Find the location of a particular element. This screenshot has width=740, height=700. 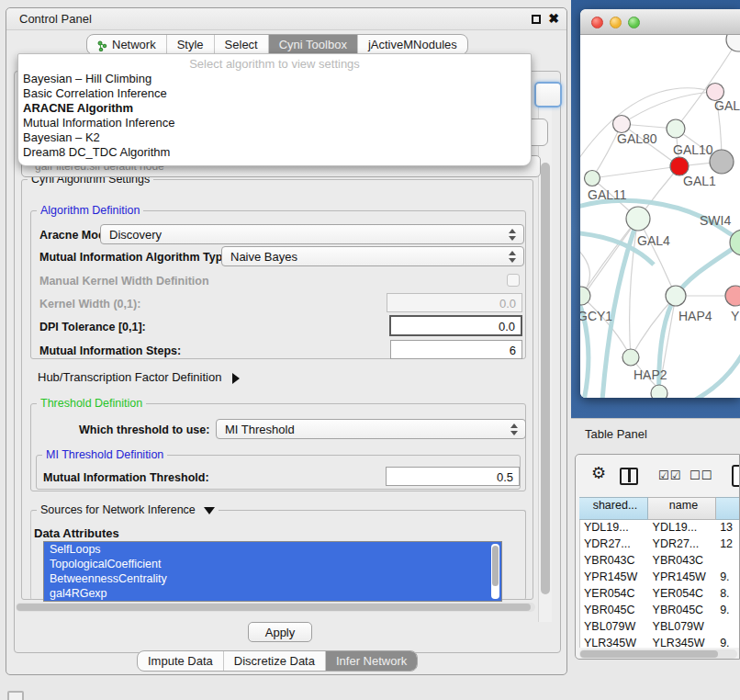

table-row: YDL19... YDL19... 13 is located at coordinates (660, 528).